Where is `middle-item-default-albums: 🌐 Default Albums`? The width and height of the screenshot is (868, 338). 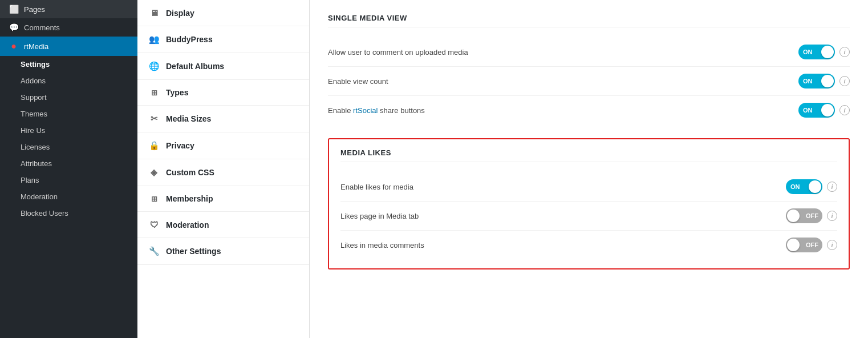 middle-item-default-albums: 🌐 Default Albums is located at coordinates (224, 66).